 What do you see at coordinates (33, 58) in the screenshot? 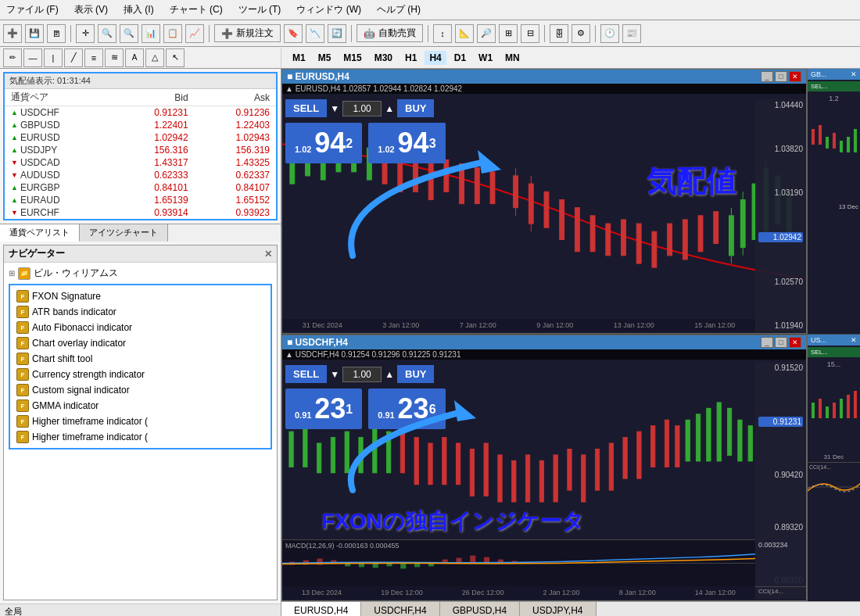
I see `hline-btn: —` at bounding box center [33, 58].